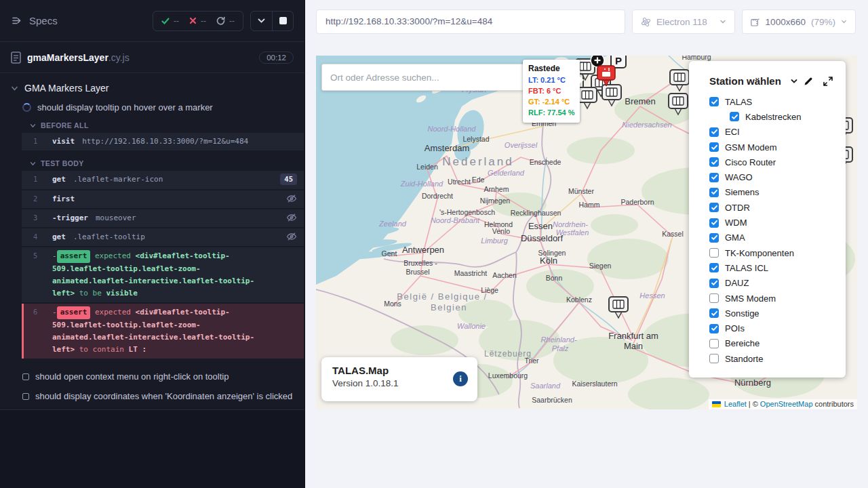  I want to click on url-bar: http://192.168.10.33:3000/?m=12&u=484, so click(471, 22).